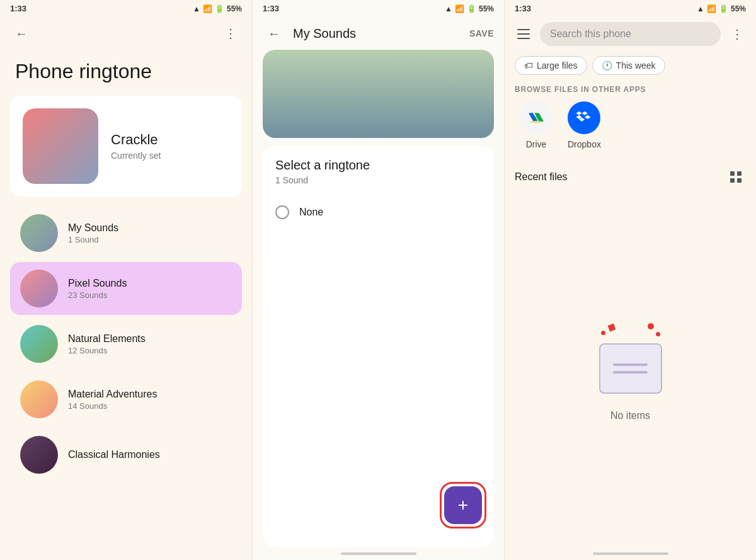 The height and width of the screenshot is (560, 756). What do you see at coordinates (136, 140) in the screenshot?
I see `current-sound-name: Crackle` at bounding box center [136, 140].